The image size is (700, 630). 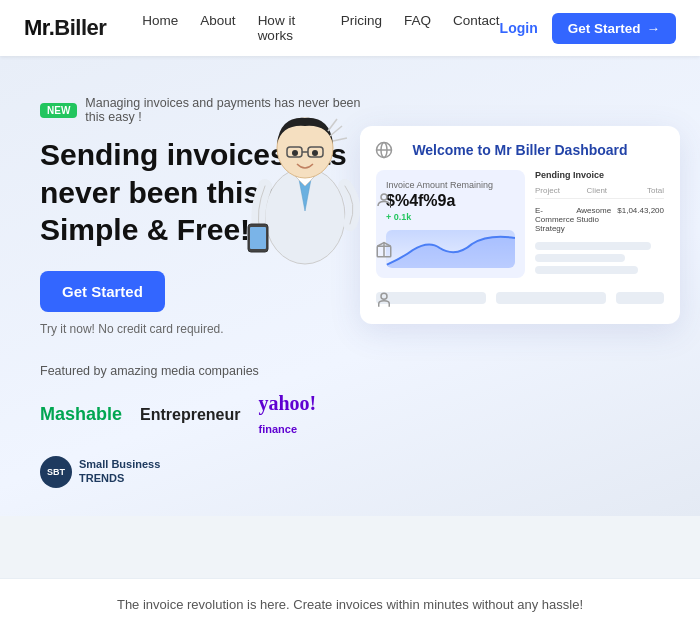 What do you see at coordinates (56, 472) in the screenshot?
I see `sbt-dot: SBT` at bounding box center [56, 472].